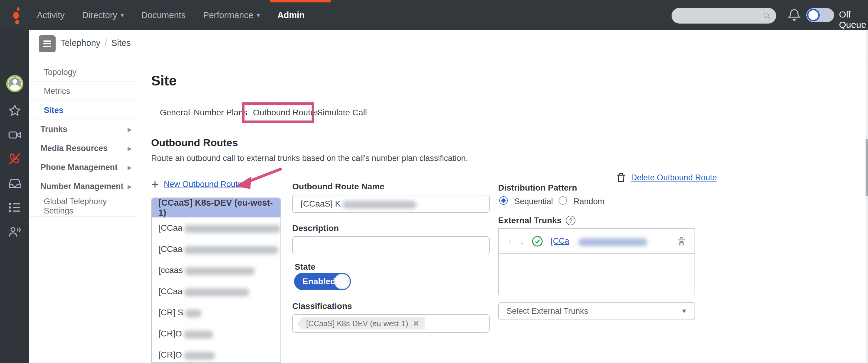  I want to click on new-outbound-route-label: New Outbound Route, so click(203, 185).